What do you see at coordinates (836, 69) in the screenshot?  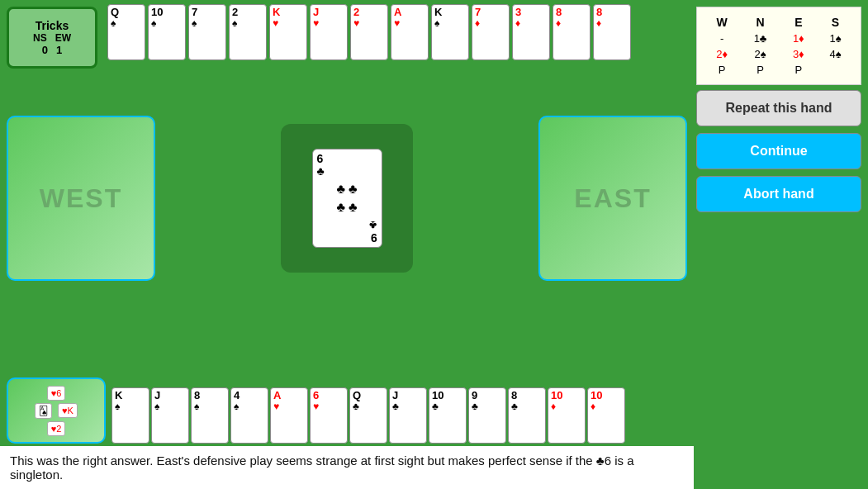 I see `bid-r3c4` at bounding box center [836, 69].